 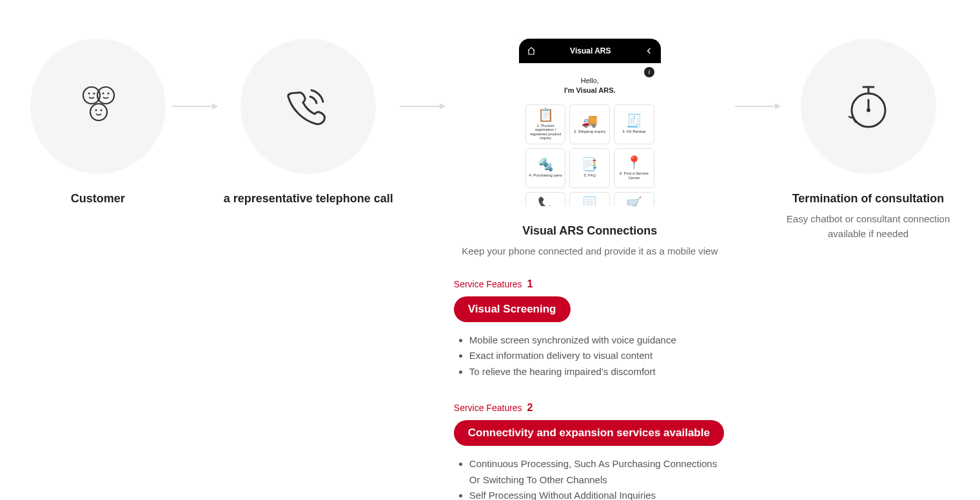 I want to click on info-icon: i, so click(x=649, y=72).